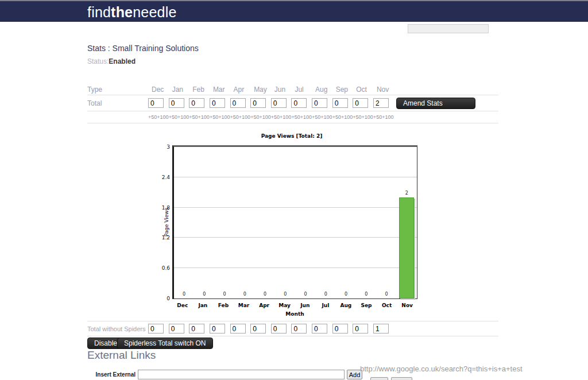 Image resolution: width=588 pixels, height=380 pixels. I want to click on chart-x-axis: DecJanFebMarAprMayJunJulAugSepOctNov, so click(295, 305).